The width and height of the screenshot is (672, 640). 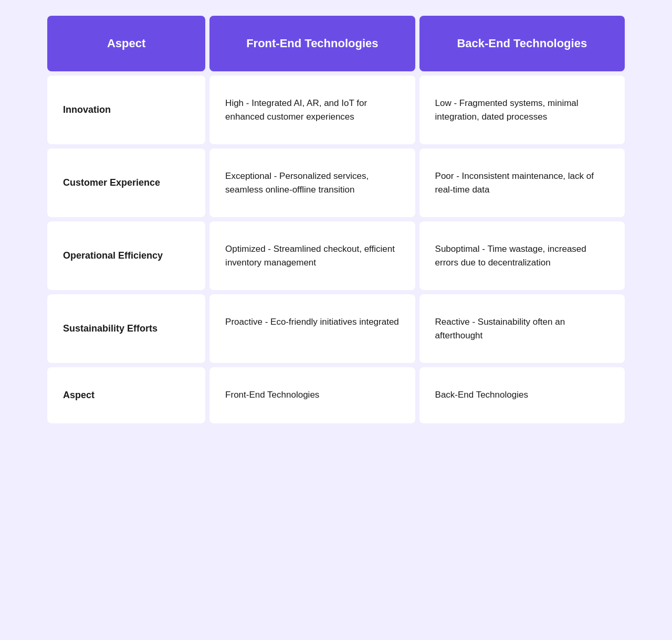 What do you see at coordinates (126, 183) in the screenshot?
I see `row-2-aspect: Customer Experience` at bounding box center [126, 183].